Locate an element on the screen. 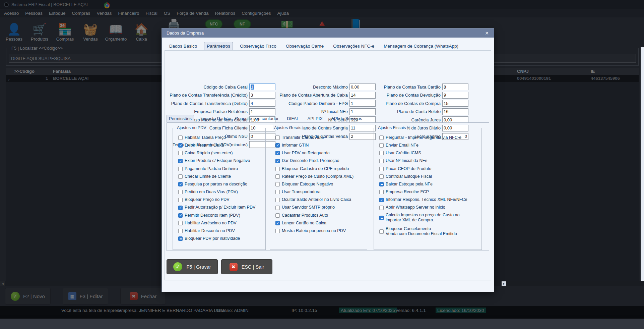 This screenshot has width=644, height=329. subtab-difal: DIFAL is located at coordinates (293, 119).